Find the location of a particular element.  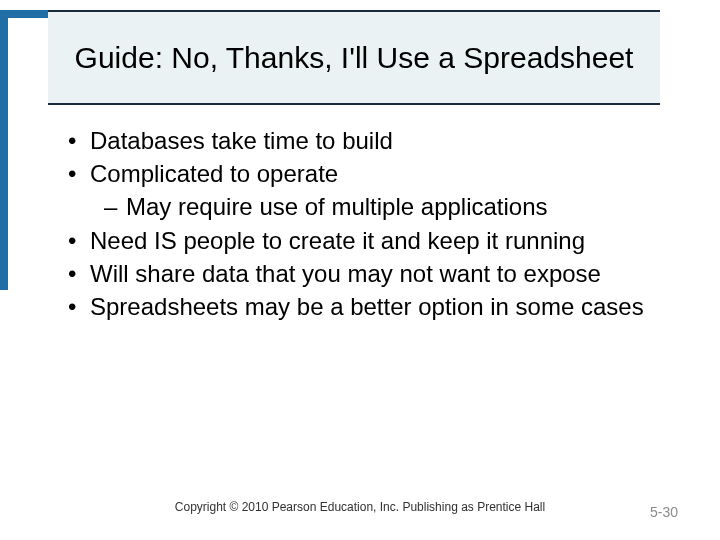

sub-bullet-item: May require use of multiple applications is located at coordinates (370, 206).